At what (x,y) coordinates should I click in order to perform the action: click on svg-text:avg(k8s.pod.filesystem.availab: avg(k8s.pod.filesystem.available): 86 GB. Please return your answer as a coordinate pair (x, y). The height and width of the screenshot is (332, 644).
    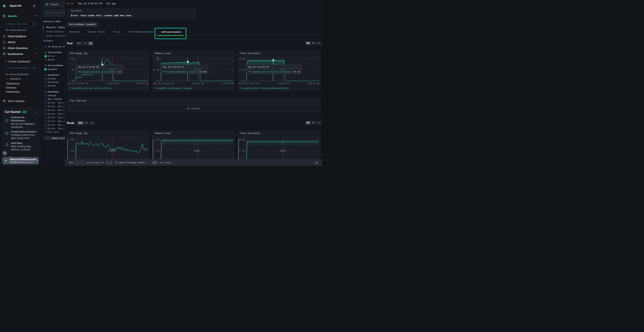
    Looking at the image, I should click on (276, 72).